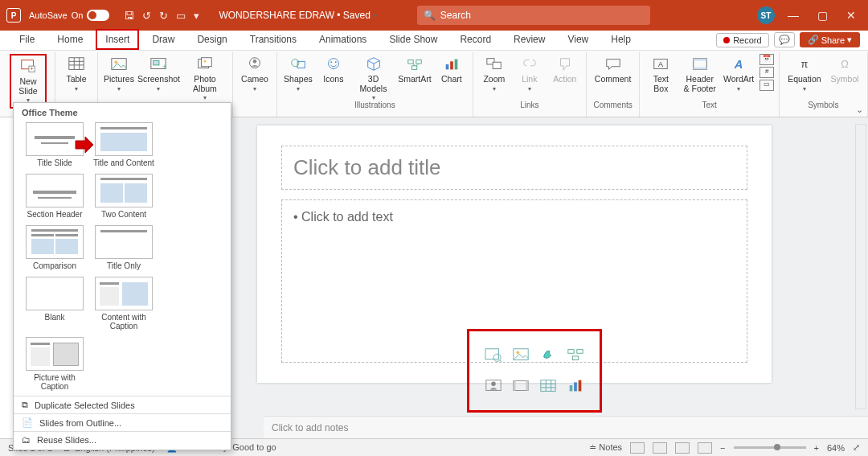 The width and height of the screenshot is (868, 456). I want to click on action-button: Action, so click(565, 70).